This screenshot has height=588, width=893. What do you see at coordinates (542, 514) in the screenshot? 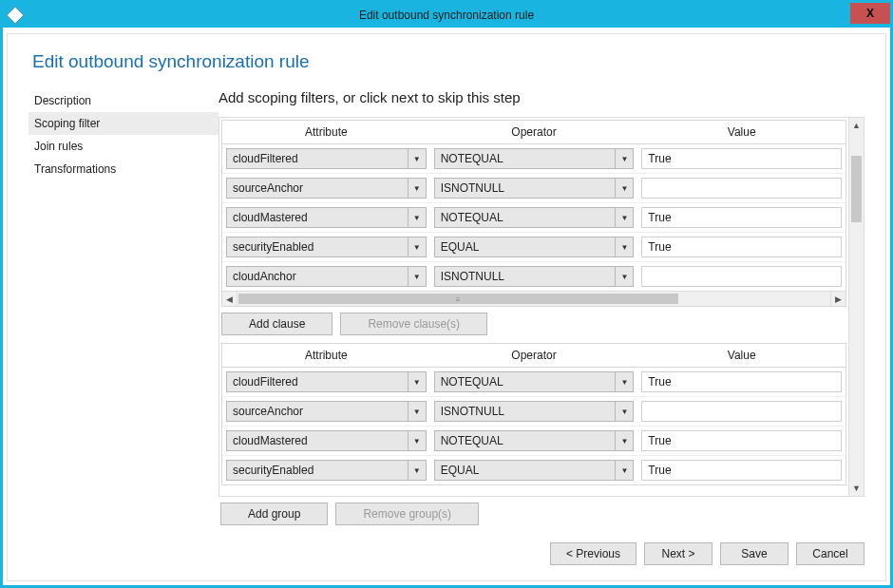
I see `group-button-row: Add group Remove group(s)` at bounding box center [542, 514].